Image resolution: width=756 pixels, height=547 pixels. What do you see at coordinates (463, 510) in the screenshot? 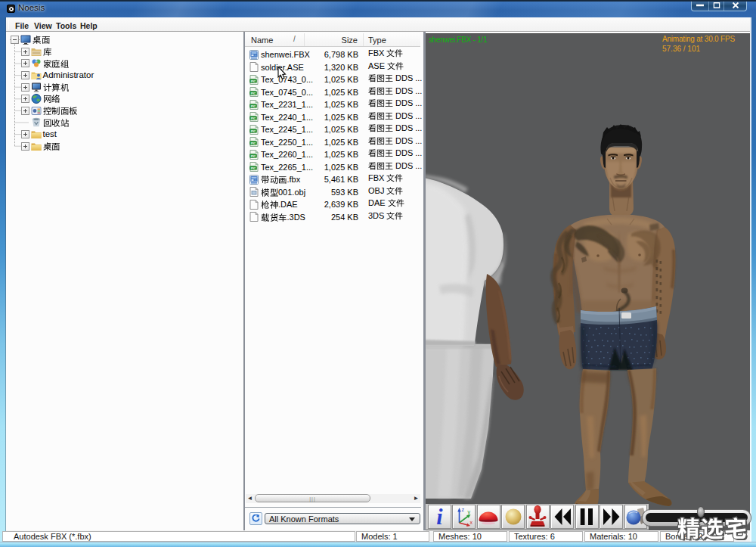
I see `svg-text: z` at bounding box center [463, 510].